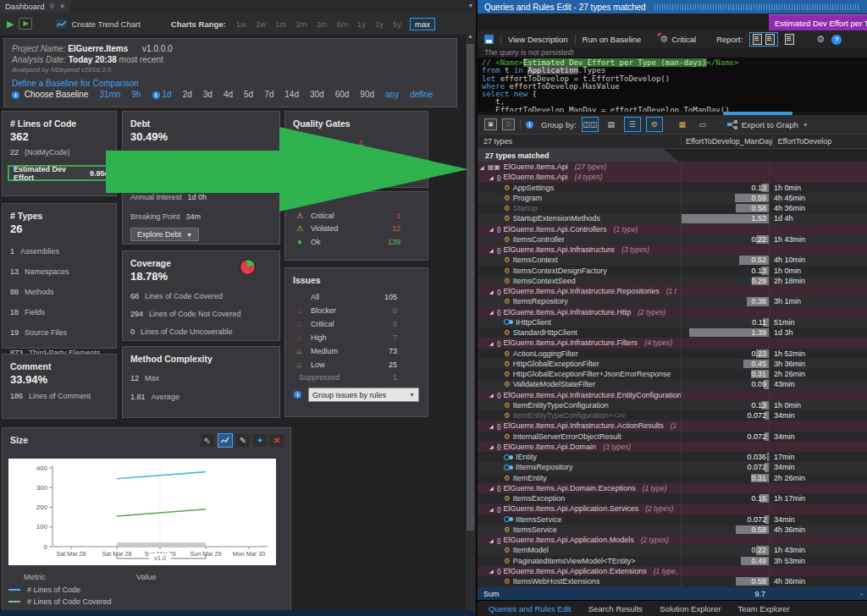  Describe the element at coordinates (229, 95) in the screenshot. I see `baseline-option: 4d` at that location.